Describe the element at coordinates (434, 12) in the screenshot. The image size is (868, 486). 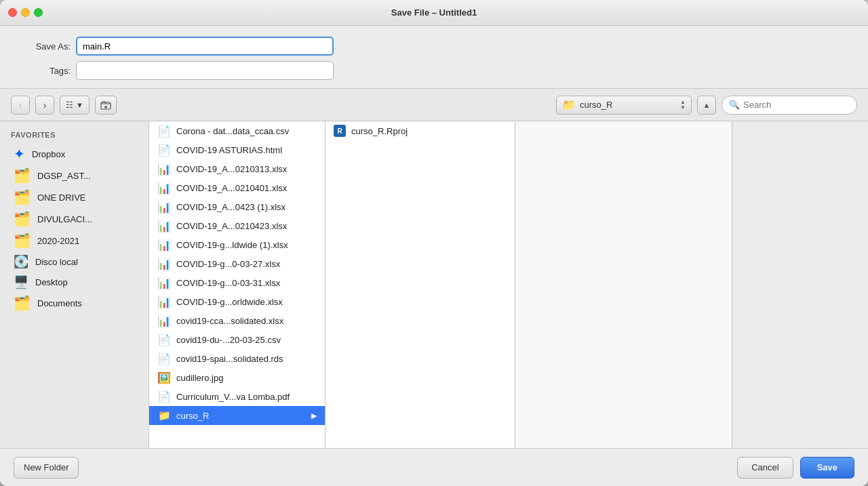
I see `dialog-title: Save File – Untitled1` at that location.